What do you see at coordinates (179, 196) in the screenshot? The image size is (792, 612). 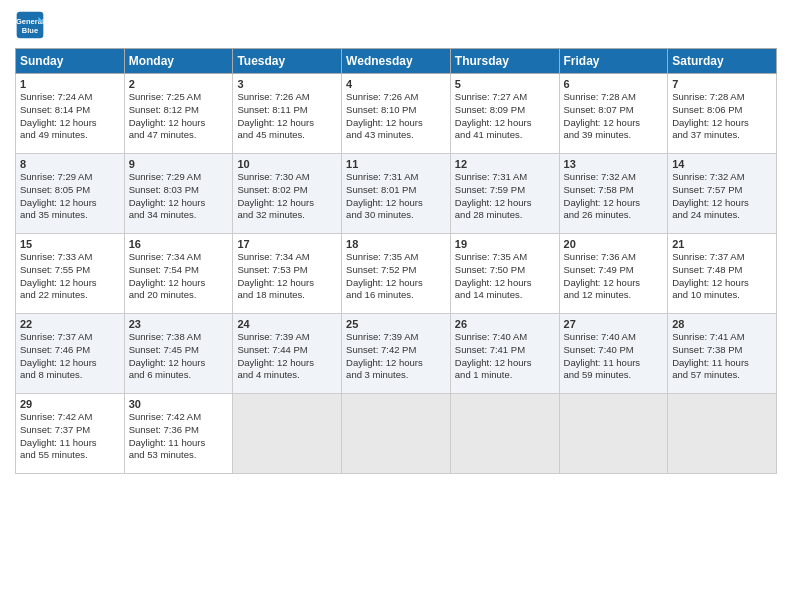 I see `cell-content: Sunrise: 7:29 AMSunset: 8:03 PMDaylight:…` at bounding box center [179, 196].